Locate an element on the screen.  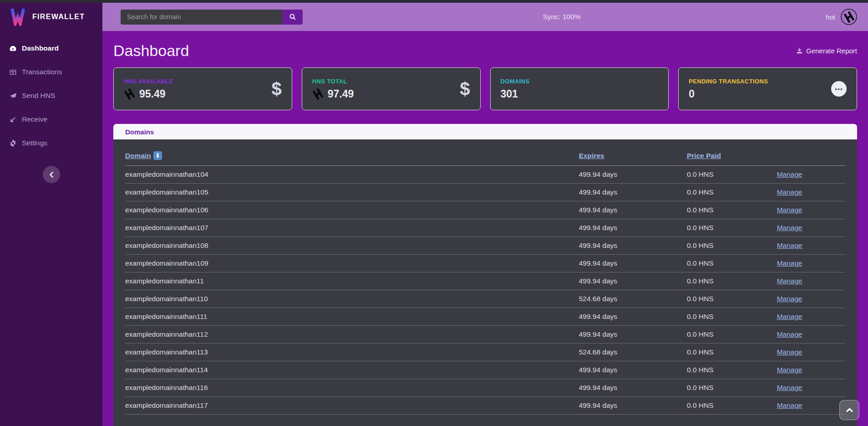
brand: FIREWALLET is located at coordinates (51, 17).